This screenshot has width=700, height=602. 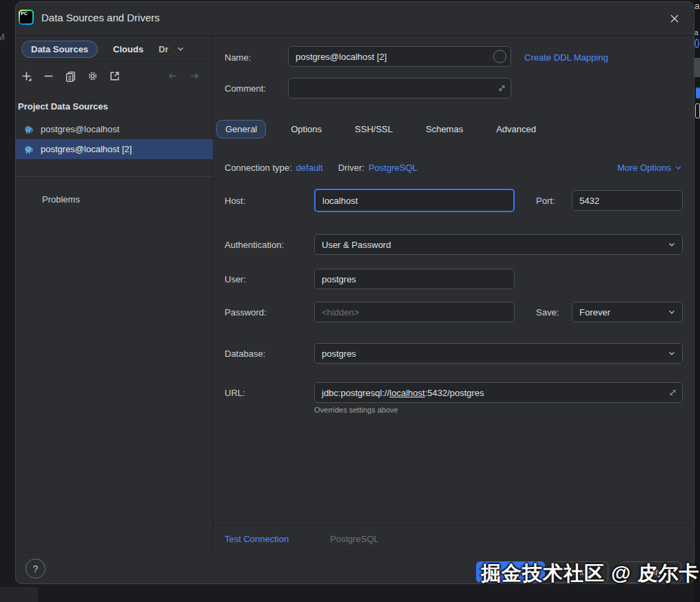 What do you see at coordinates (453, 279) in the screenshot?
I see `user-row: User:` at bounding box center [453, 279].